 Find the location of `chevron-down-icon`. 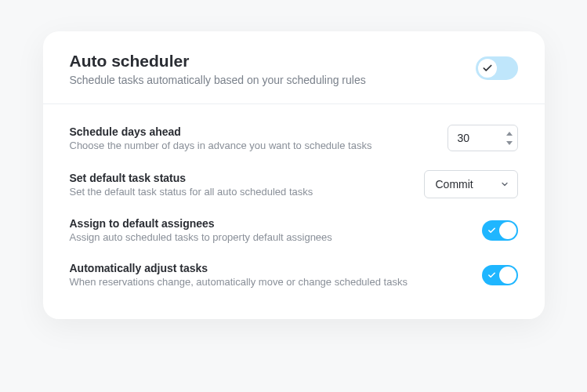

chevron-down-icon is located at coordinates (505, 184).